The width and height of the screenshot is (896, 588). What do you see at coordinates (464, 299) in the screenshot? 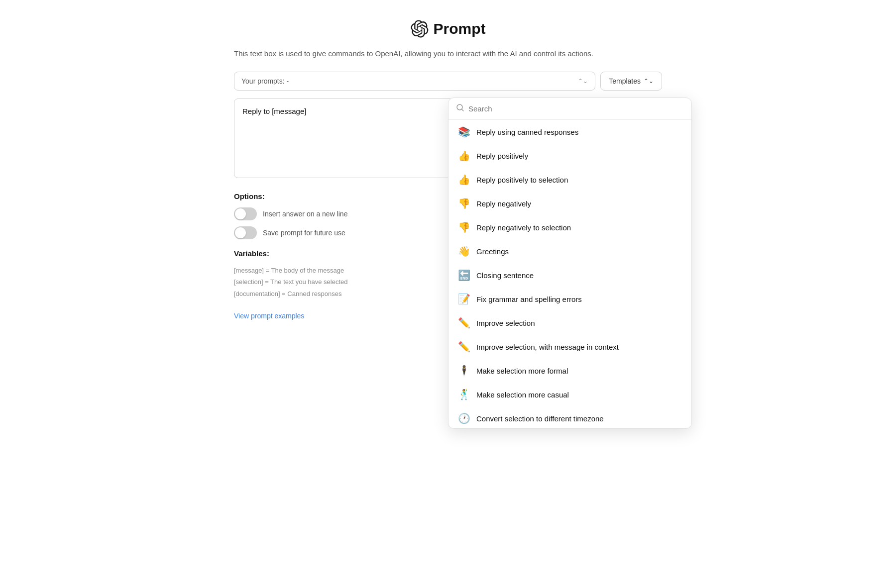
I see `item-emoji-icon: 📝` at bounding box center [464, 299].